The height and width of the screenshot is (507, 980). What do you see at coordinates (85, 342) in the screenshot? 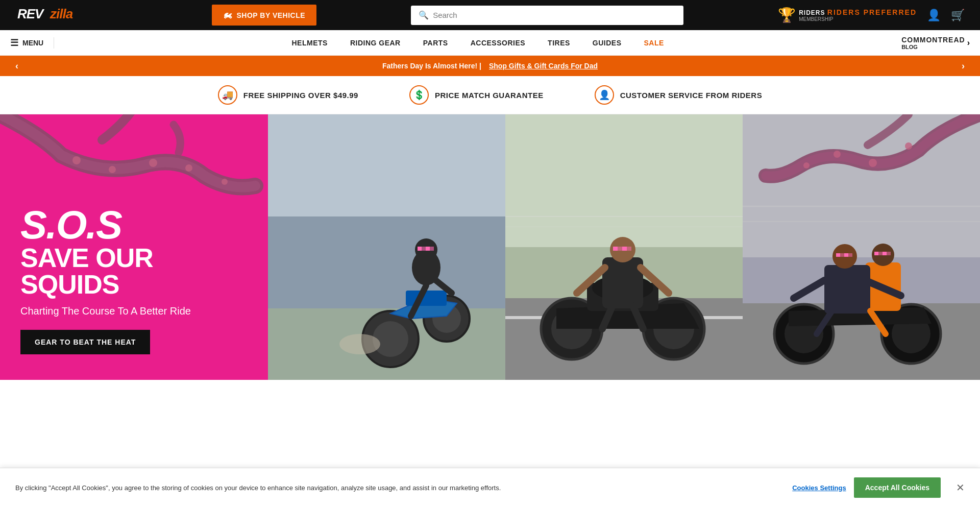
I see `cta-label: GEAR TO BEAT THE HEAT` at bounding box center [85, 342].